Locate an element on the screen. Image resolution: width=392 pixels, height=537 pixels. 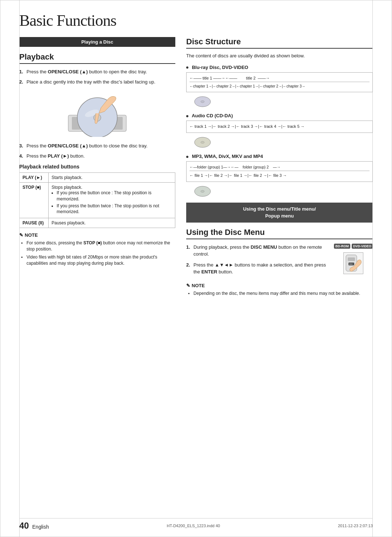
bluray-disc-icon-row is located at coordinates (279, 101).